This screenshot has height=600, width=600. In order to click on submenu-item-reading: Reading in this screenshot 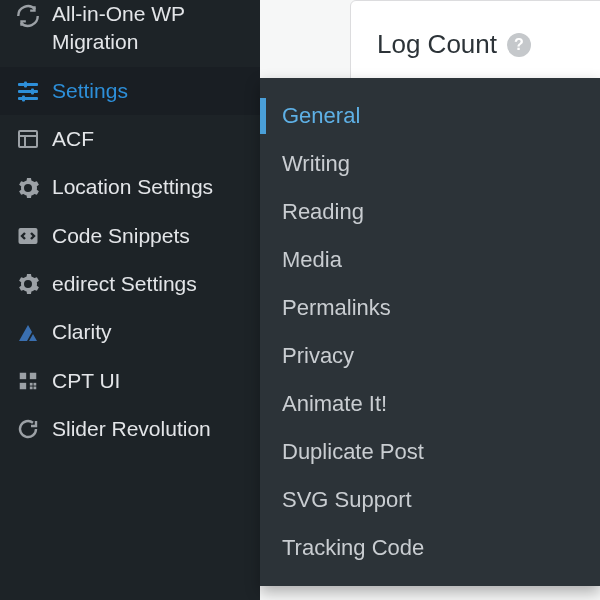, I will do `click(430, 212)`.